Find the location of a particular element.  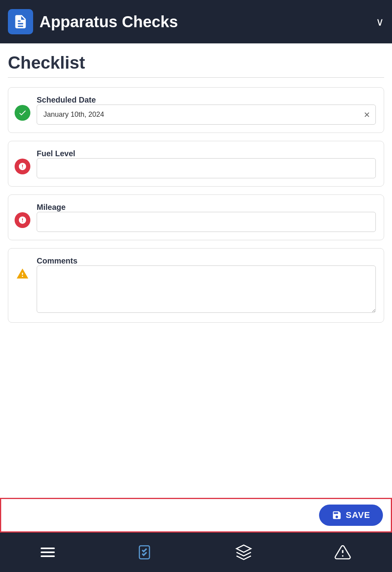

scheduled-date-clear-button: ✕ is located at coordinates (367, 115).